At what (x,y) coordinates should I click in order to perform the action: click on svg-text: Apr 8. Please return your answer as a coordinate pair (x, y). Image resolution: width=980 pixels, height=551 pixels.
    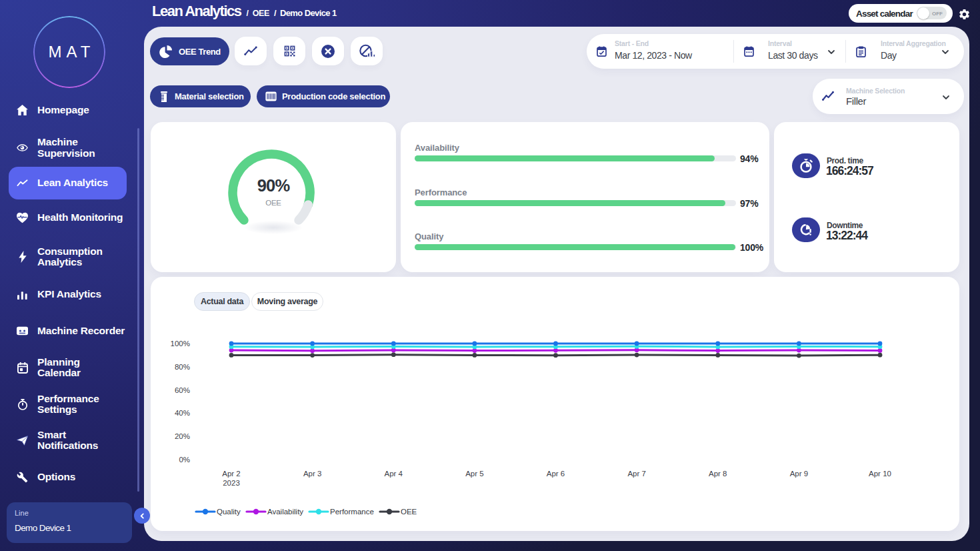
    Looking at the image, I should click on (718, 474).